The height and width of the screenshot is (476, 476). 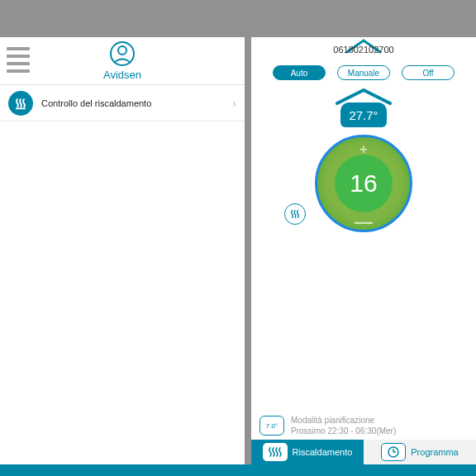 I want to click on heating-icon, so click(x=21, y=103).